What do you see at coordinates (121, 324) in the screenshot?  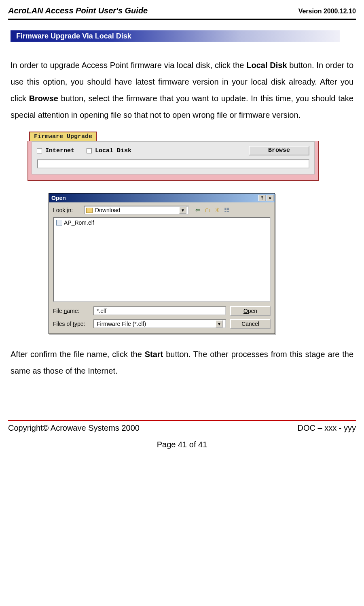 I see `files-of-type-value: Firmware File (*.elf)` at bounding box center [121, 324].